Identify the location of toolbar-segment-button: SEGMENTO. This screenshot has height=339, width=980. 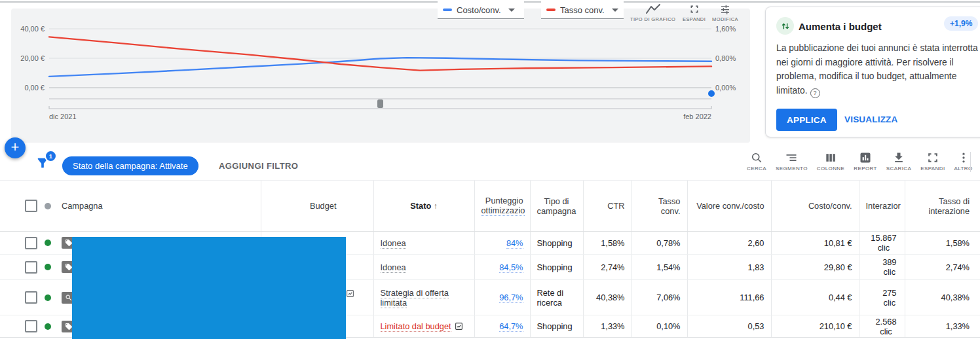
(791, 161).